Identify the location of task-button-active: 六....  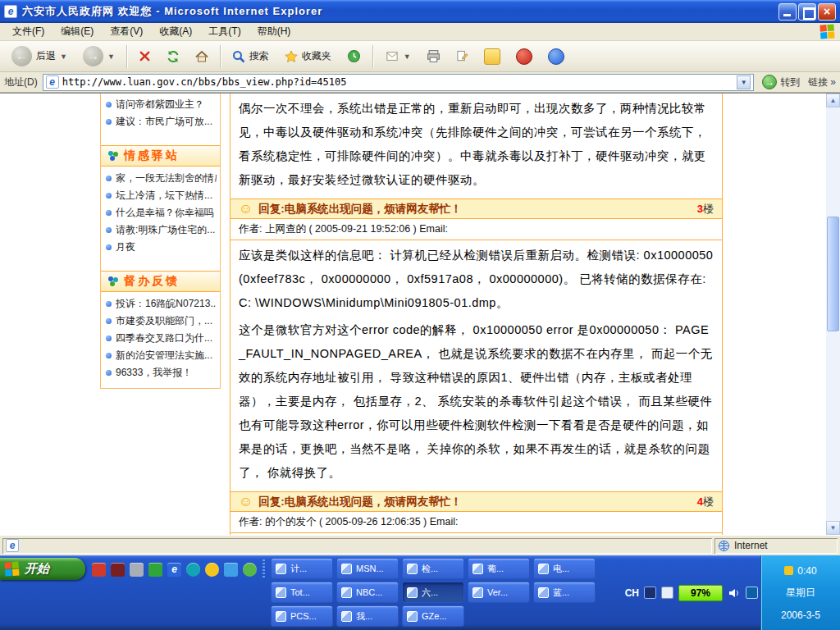
(433, 592).